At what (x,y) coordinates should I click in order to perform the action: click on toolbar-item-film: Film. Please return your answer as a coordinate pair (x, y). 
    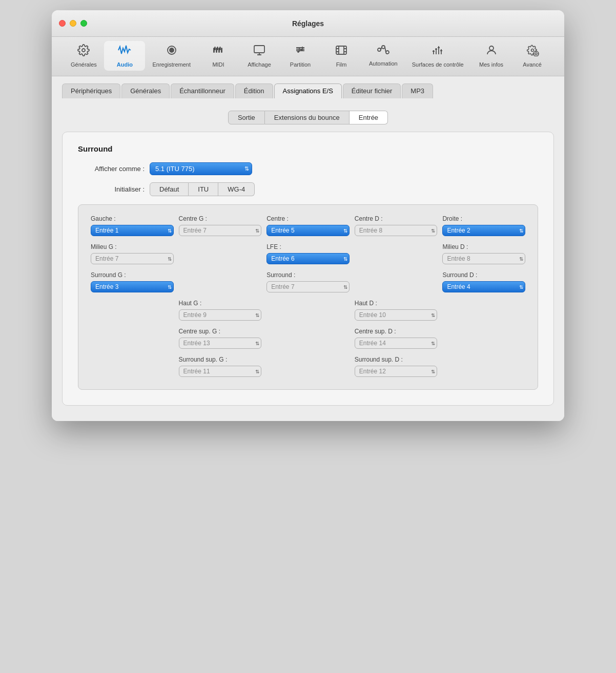
    Looking at the image, I should click on (341, 56).